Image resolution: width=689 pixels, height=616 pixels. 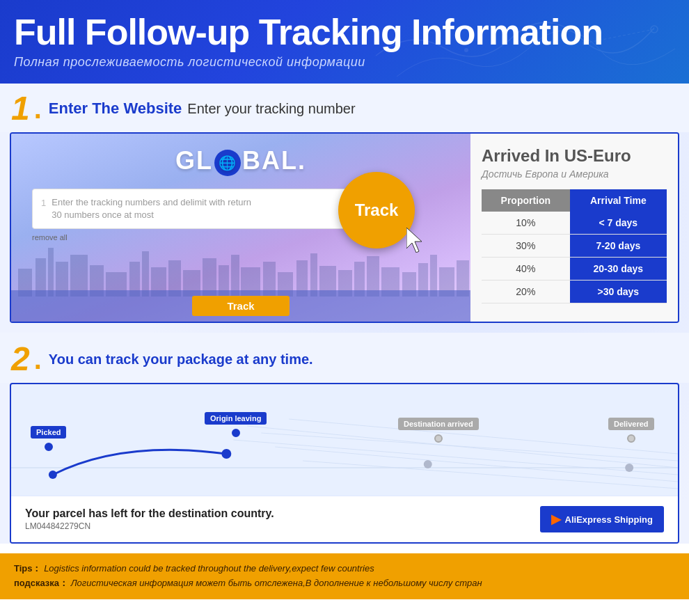 What do you see at coordinates (271, 109) in the screenshot?
I see `step1-label-normal: Enter your tracking number` at bounding box center [271, 109].